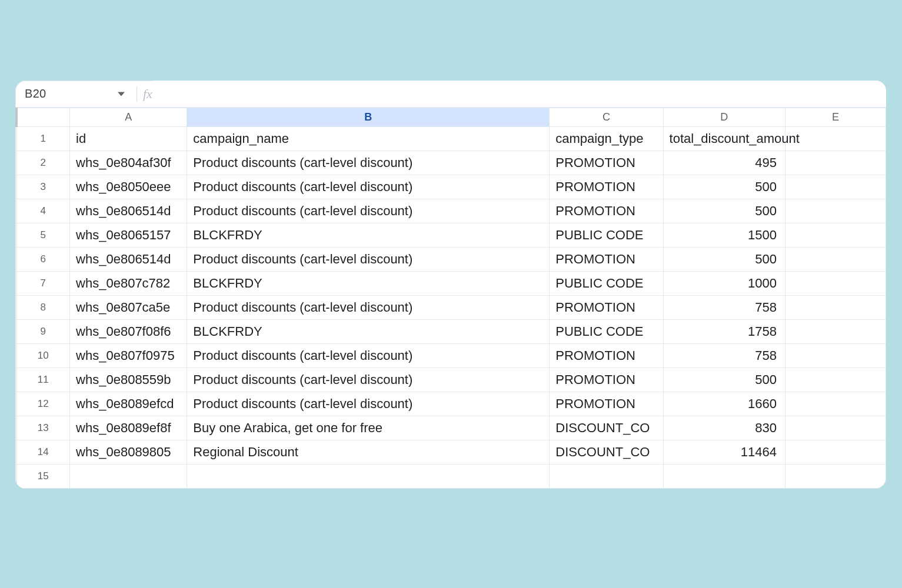  Describe the element at coordinates (724, 260) in the screenshot. I see `cell-D6: 500` at that location.